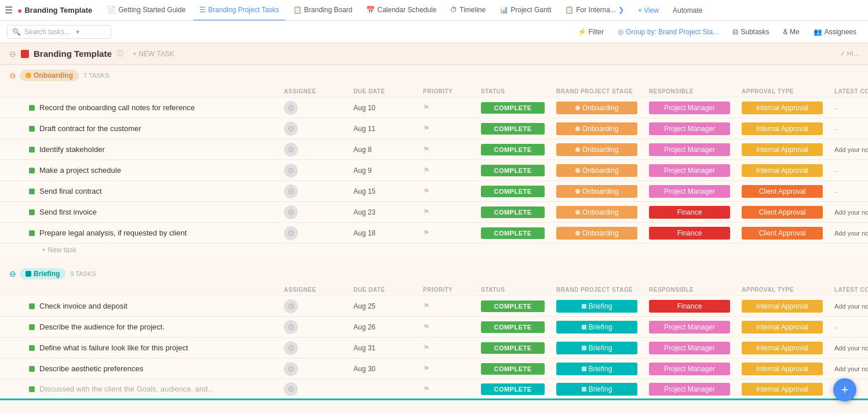  Describe the element at coordinates (72, 150) in the screenshot. I see `task-name: Identify stakeholder` at that location.